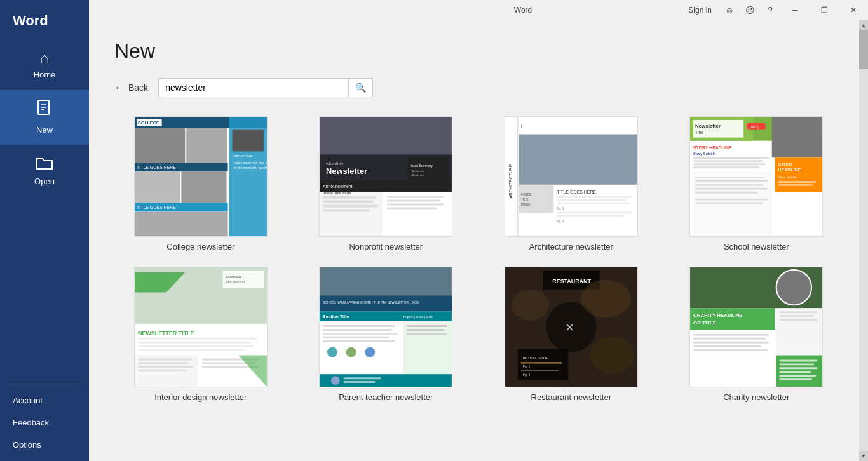  What do you see at coordinates (44, 423) in the screenshot?
I see `sidebar-item-feedback: Feedback` at bounding box center [44, 423].